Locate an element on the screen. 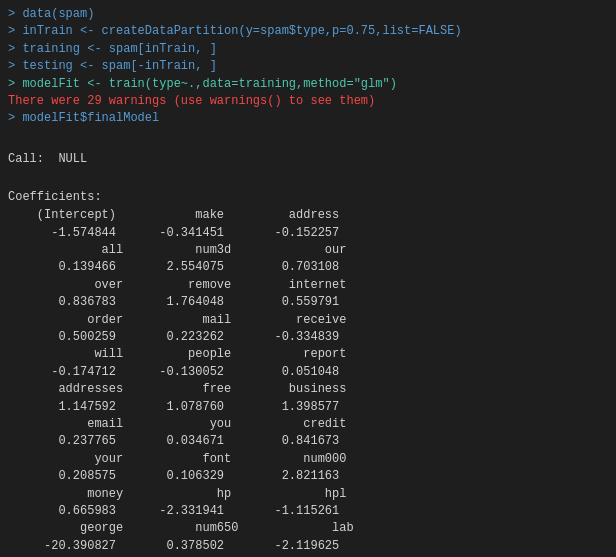 The image size is (616, 557). call-label: Call: NULL is located at coordinates (308, 159).